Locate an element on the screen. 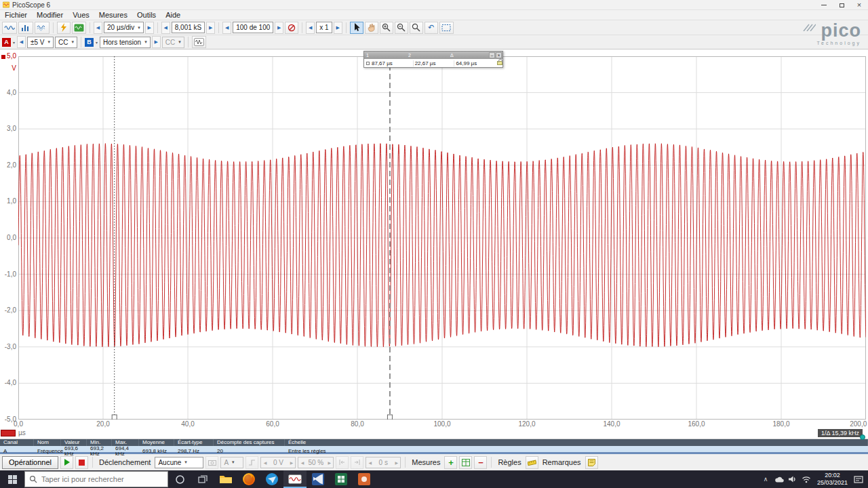 The image size is (868, 488). ruler-legend-window: 1 2 Δ – × 87,67 µs 22,67 µs 64,99 µs is located at coordinates (433, 60).